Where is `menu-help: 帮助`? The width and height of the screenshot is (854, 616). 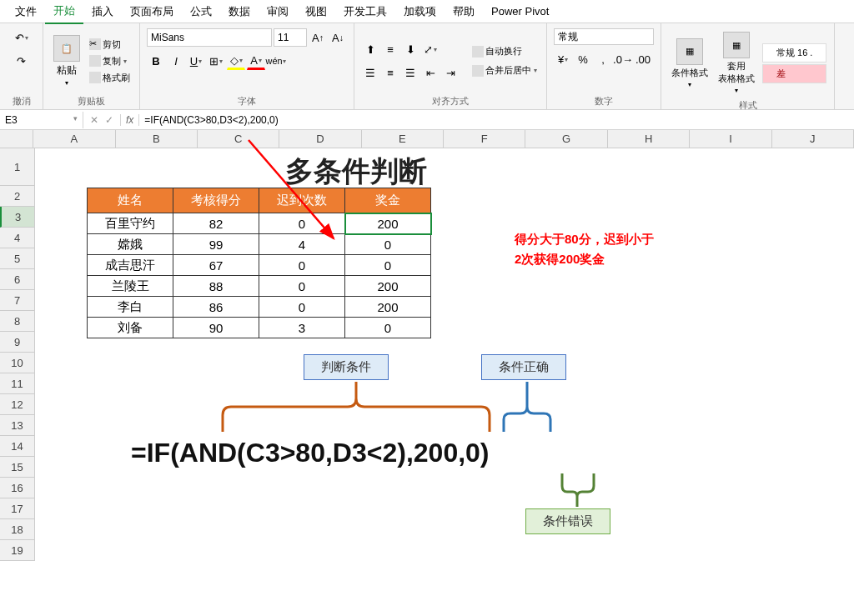 menu-help: 帮助 is located at coordinates (464, 12).